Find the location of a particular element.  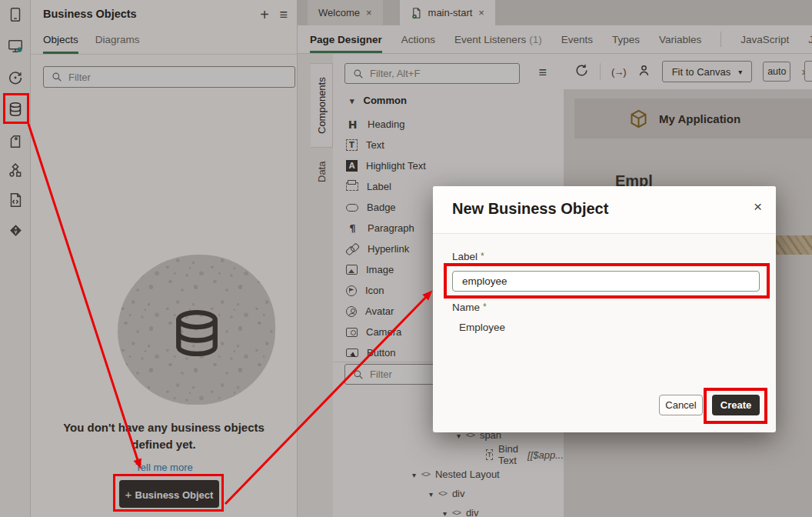

name-field-value: Employee is located at coordinates (482, 328).